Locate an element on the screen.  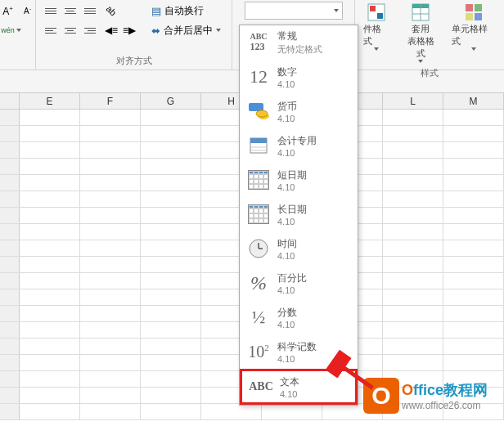
decrease-indent: ◀≡ is located at coordinates (111, 30).